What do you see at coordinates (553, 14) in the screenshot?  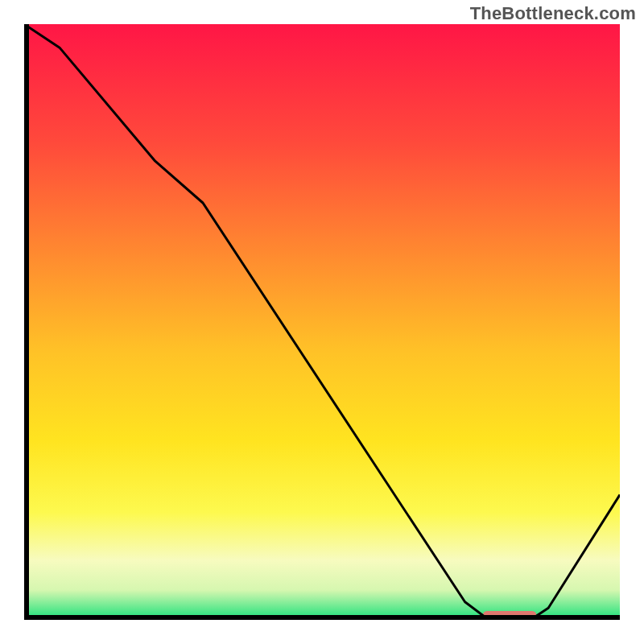 I see `attribution-label: TheBottleneck.com` at bounding box center [553, 14].